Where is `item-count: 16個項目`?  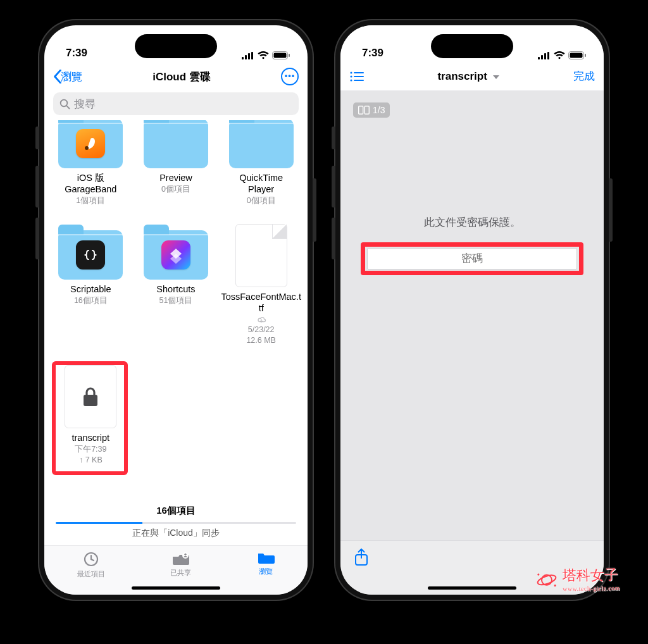
item-count: 16個項目 is located at coordinates (176, 510).